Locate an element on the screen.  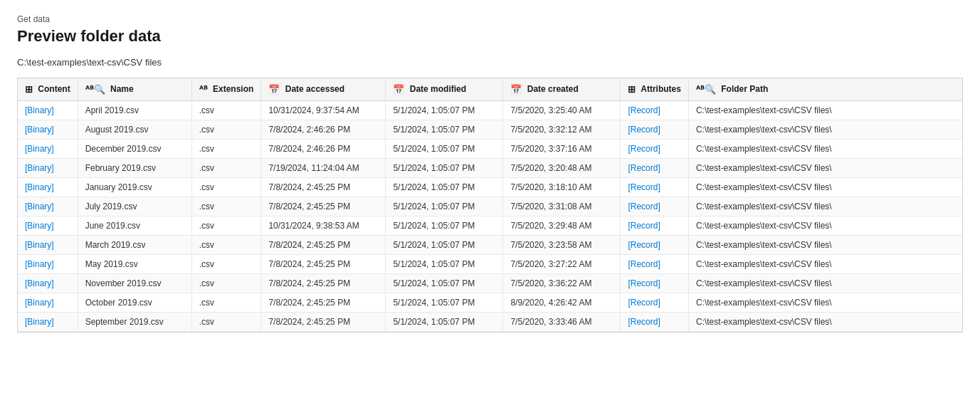
page-title: Preview folder data is located at coordinates (490, 36).